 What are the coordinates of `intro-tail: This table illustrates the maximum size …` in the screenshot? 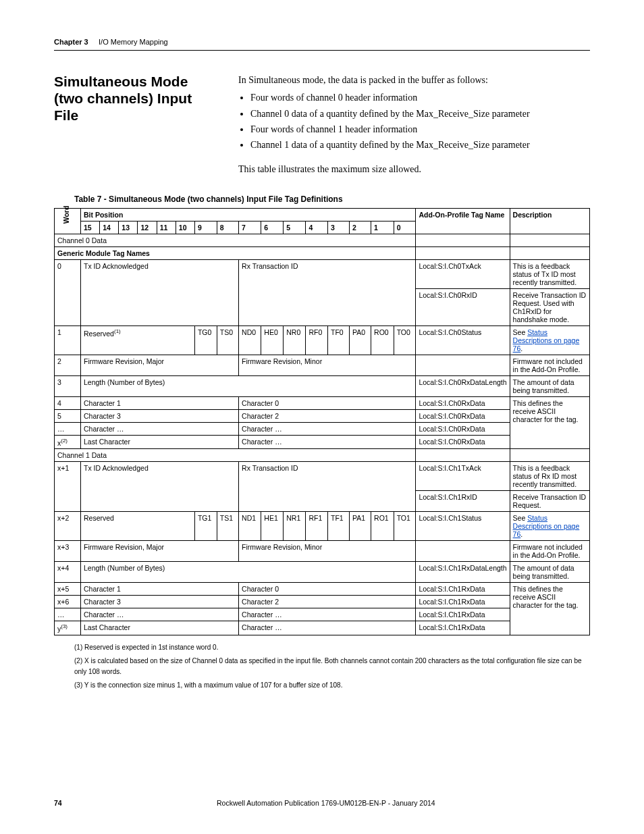 It's located at (414, 170).